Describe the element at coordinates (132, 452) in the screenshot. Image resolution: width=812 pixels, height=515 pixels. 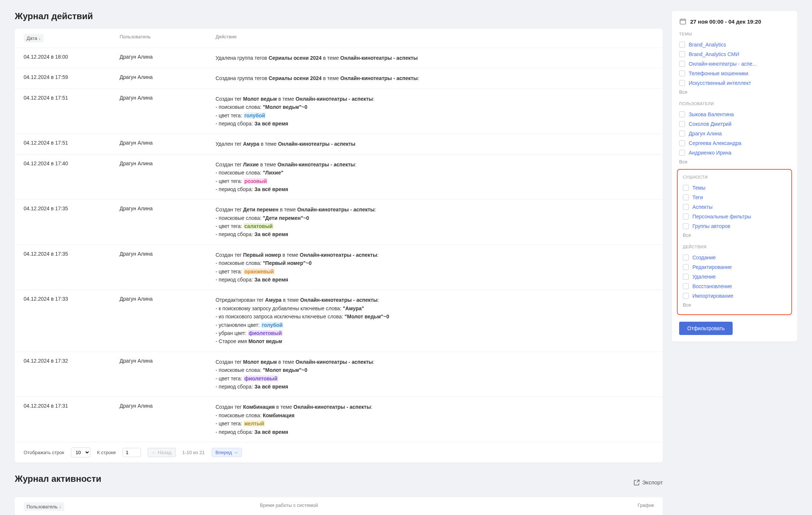
I see `goto-row-input` at that location.